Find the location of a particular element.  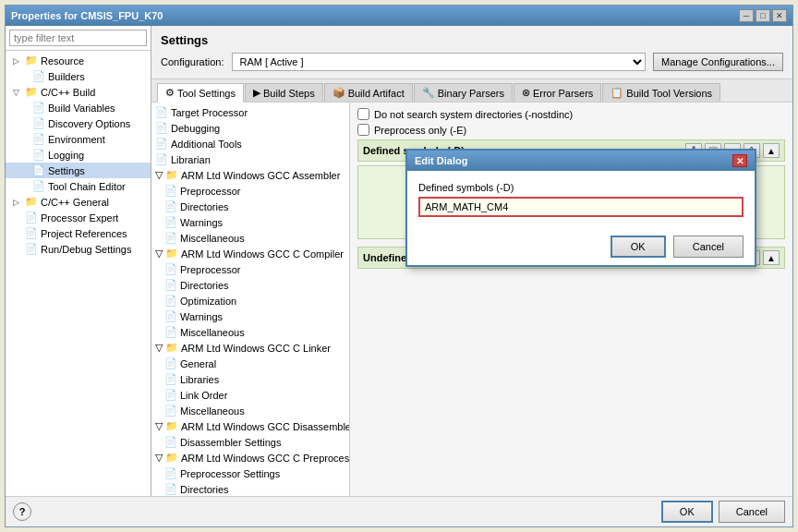

manage-configurations-button: Manage Configurations... is located at coordinates (719, 62).